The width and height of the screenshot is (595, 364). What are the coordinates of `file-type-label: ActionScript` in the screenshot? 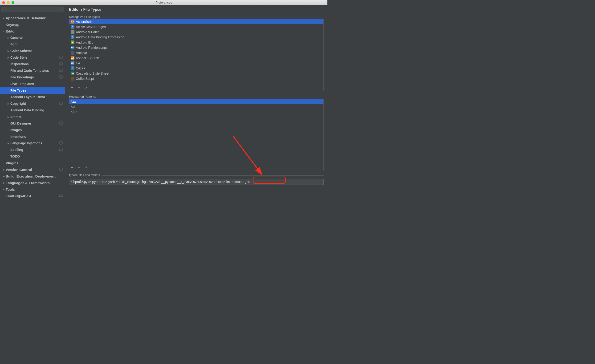 It's located at (85, 22).